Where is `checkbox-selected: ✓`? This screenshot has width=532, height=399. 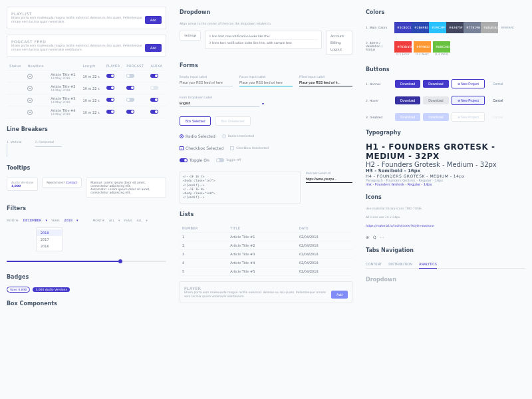 checkbox-selected: ✓ is located at coordinates (182, 148).